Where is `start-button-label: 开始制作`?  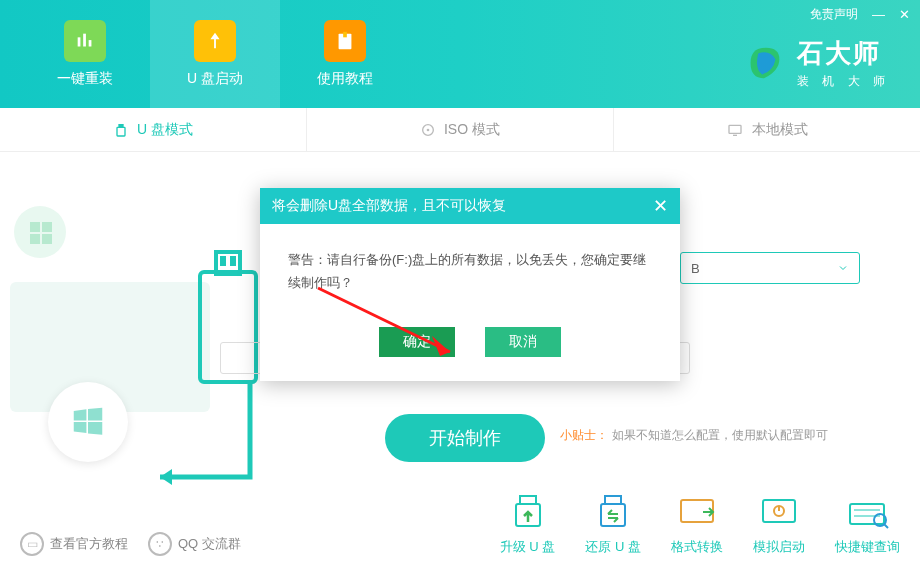
start-button-label: 开始制作 is located at coordinates (465, 438).